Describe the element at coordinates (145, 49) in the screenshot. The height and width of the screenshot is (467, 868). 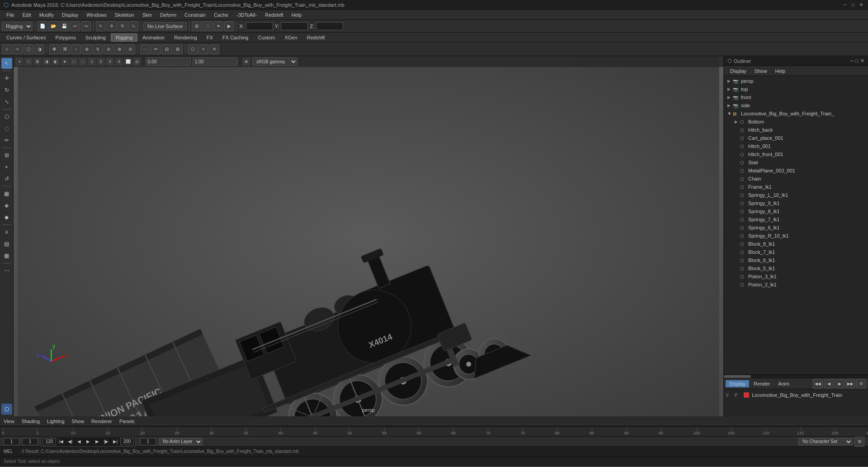
I see `skin-cluster-icon: ⋯` at that location.